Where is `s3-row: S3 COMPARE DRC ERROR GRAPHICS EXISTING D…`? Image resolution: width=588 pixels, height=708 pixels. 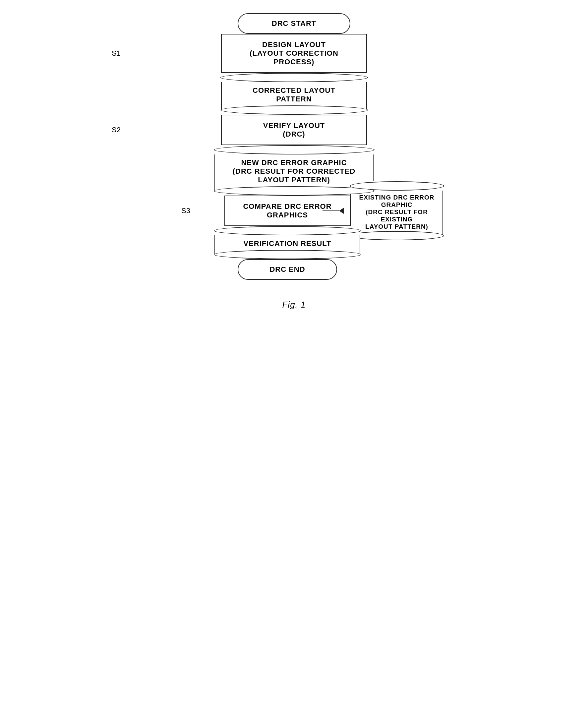 s3-row: S3 COMPARE DRC ERROR GRAPHICS EXISTING D… is located at coordinates (294, 211).